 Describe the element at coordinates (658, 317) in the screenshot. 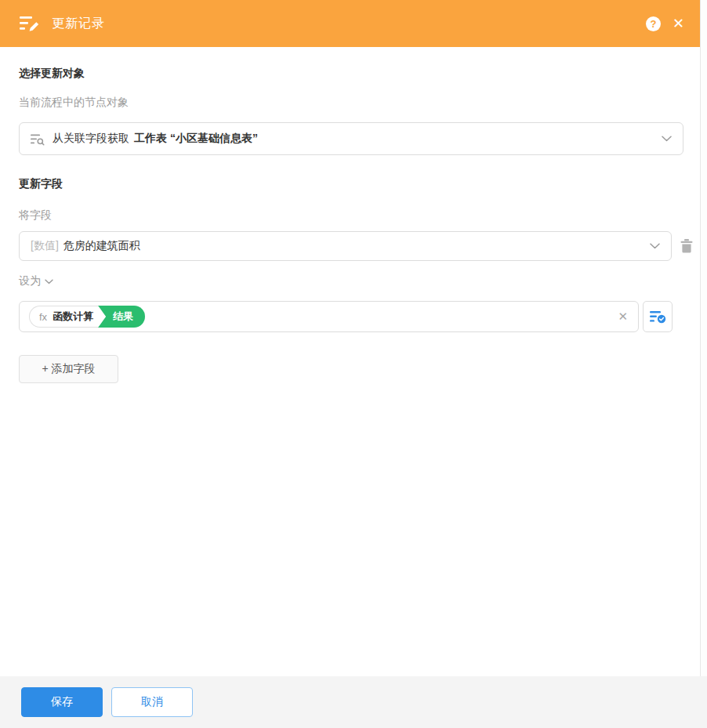

I see `list-check-icon` at that location.